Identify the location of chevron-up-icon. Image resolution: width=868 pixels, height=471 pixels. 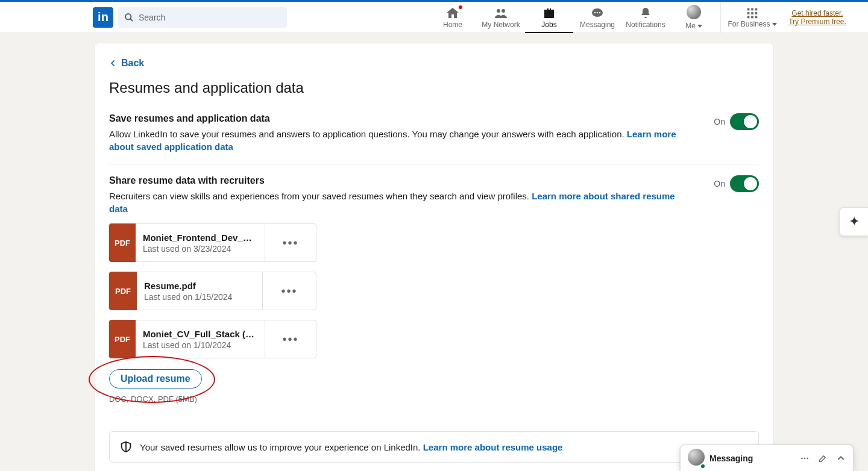
(841, 458).